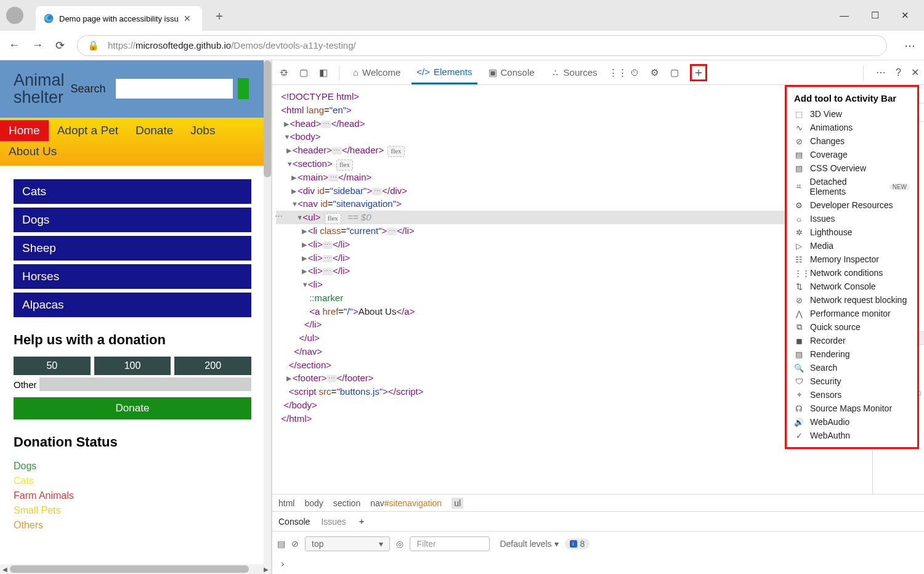 This screenshot has width=924, height=574. I want to click on status-item: Others, so click(132, 525).